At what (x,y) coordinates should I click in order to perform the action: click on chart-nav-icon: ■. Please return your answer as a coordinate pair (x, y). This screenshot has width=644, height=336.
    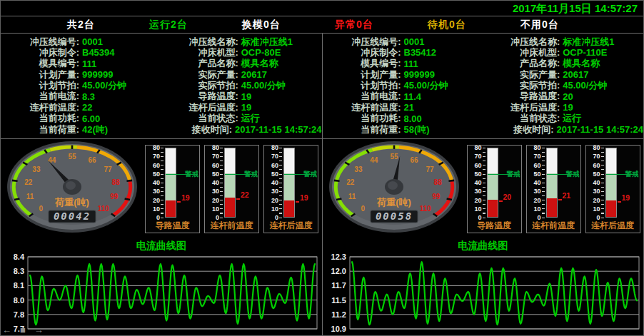
    Looking at the image, I should click on (23, 330).